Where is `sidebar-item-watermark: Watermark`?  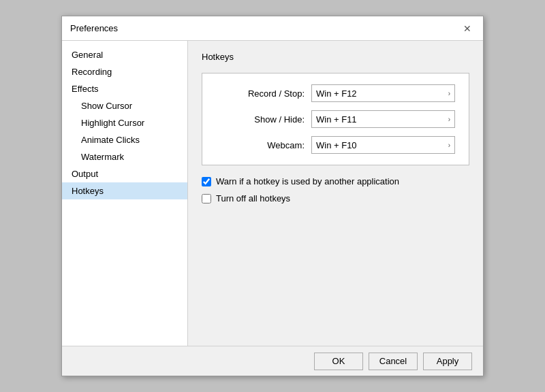 sidebar-item-watermark: Watermark is located at coordinates (125, 157).